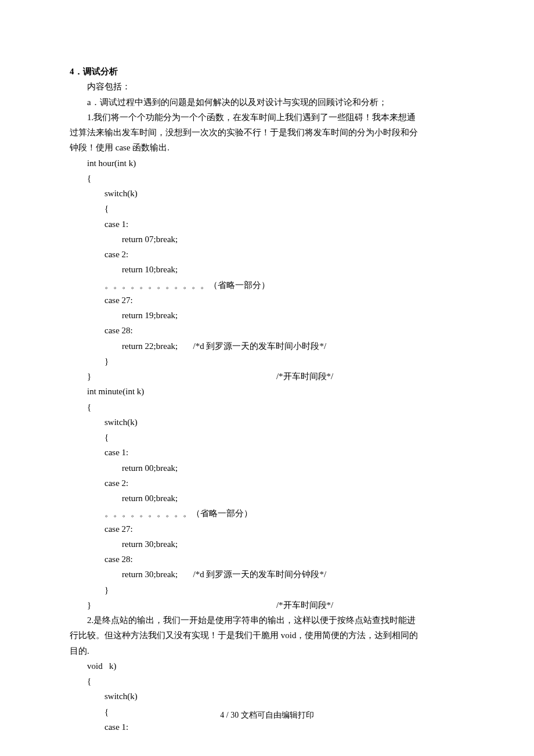 The width and height of the screenshot is (534, 756). I want to click on code-brace-open5: {, so click(267, 681).